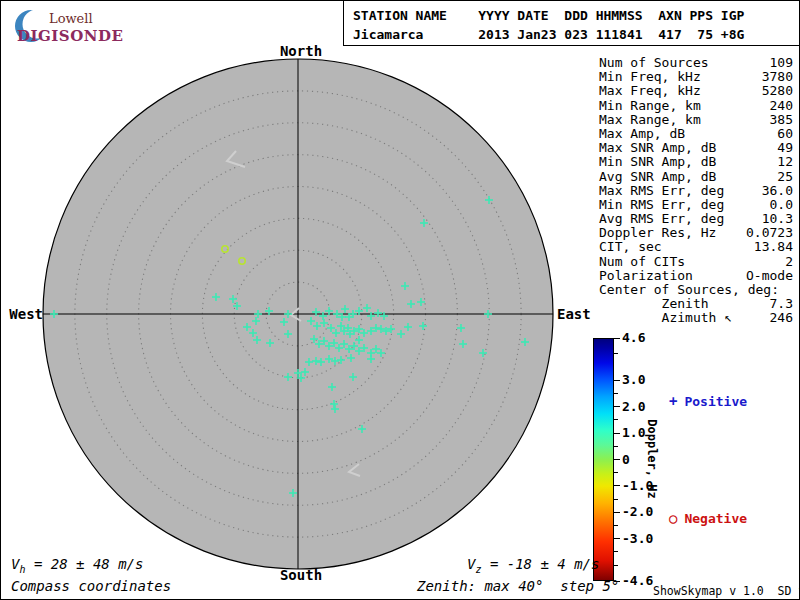 This screenshot has width=800, height=600. What do you see at coordinates (689, 290) in the screenshot?
I see `stats-label: Center of Sources, deg:` at bounding box center [689, 290].